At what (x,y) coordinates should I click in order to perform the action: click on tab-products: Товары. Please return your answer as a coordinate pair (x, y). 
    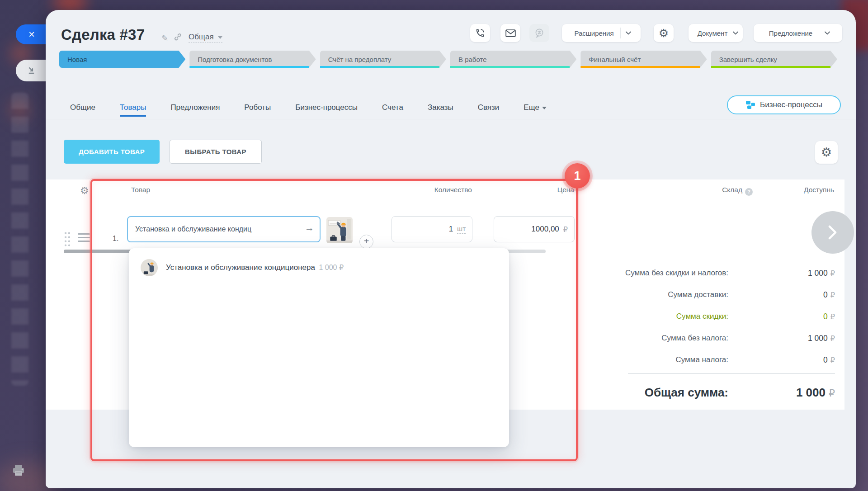
    Looking at the image, I should click on (133, 108).